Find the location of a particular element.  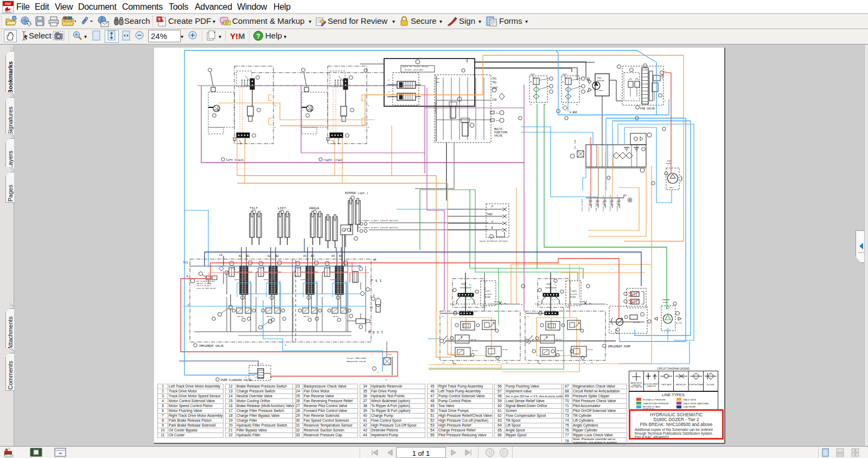

svg-text: Res. Temp. is located at coordinates (575, 144).